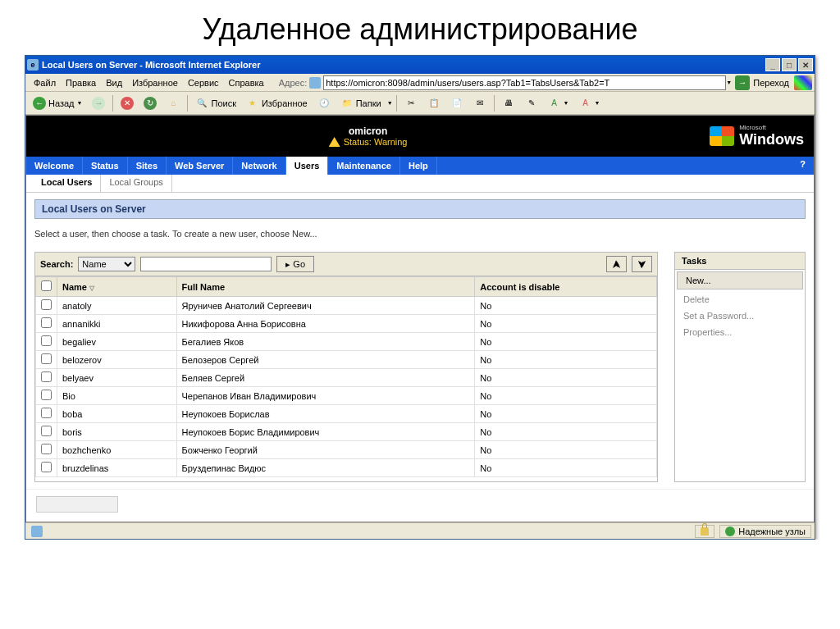 Image resolution: width=840 pixels, height=629 pixels. Describe the element at coordinates (346, 264) in the screenshot. I see `search-row: Search: Name ▸ Go ⮝ ⮟` at that location.